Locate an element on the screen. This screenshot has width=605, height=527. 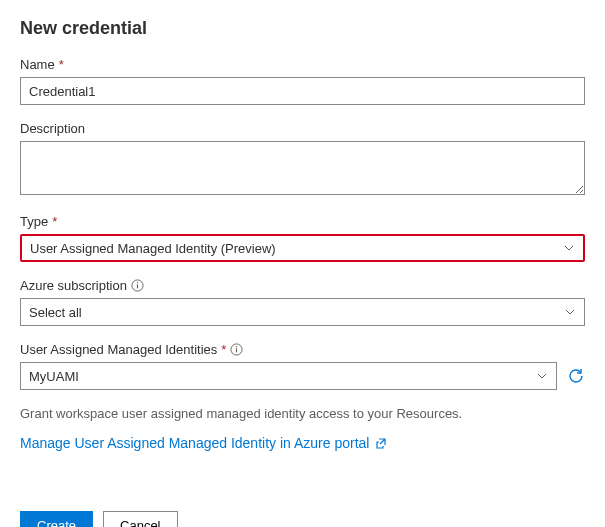
uami-select-value: MyUAMI is located at coordinates (54, 376).